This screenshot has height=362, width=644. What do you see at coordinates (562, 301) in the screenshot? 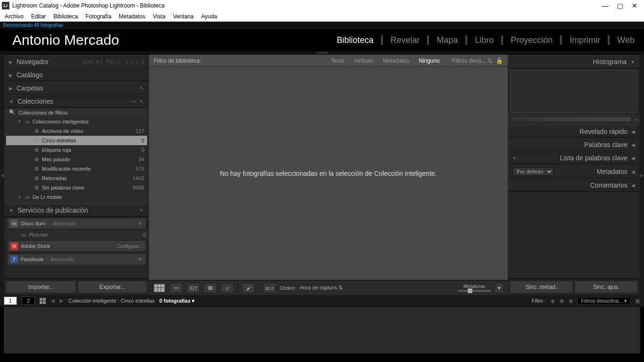
I see `flag-unflag-icon: ◆` at bounding box center [562, 301].